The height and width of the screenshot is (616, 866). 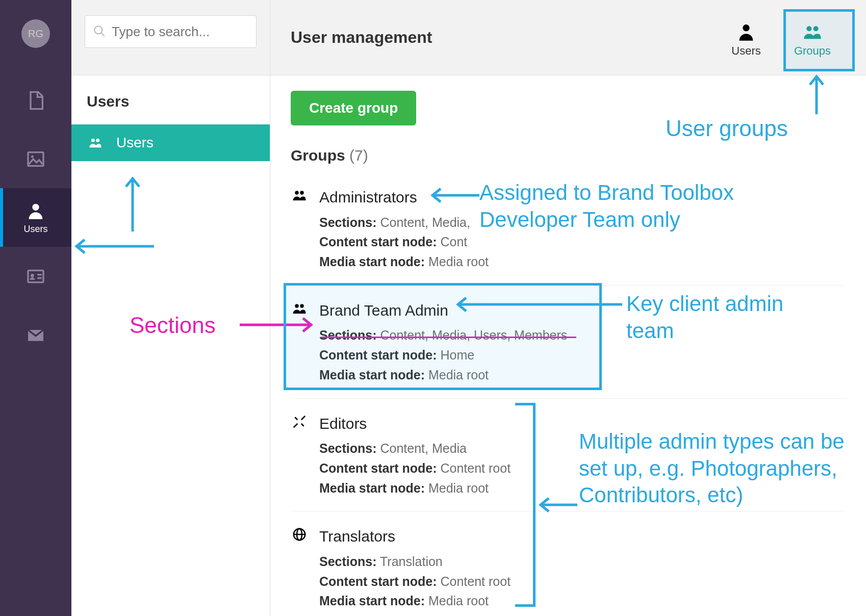 I want to click on page-title: User management, so click(x=361, y=38).